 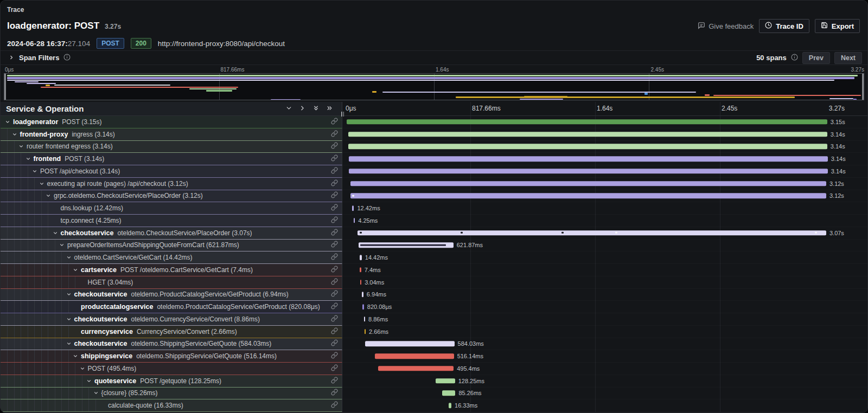 I want to click on span-timeline-cell: 6.94ms, so click(x=605, y=295).